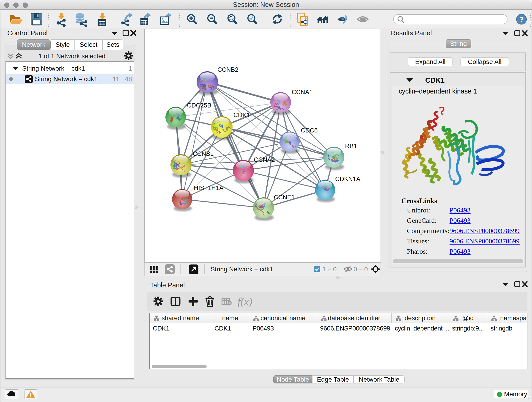 The width and height of the screenshot is (532, 402). What do you see at coordinates (351, 146) in the screenshot?
I see `svg-text: RB1` at bounding box center [351, 146].